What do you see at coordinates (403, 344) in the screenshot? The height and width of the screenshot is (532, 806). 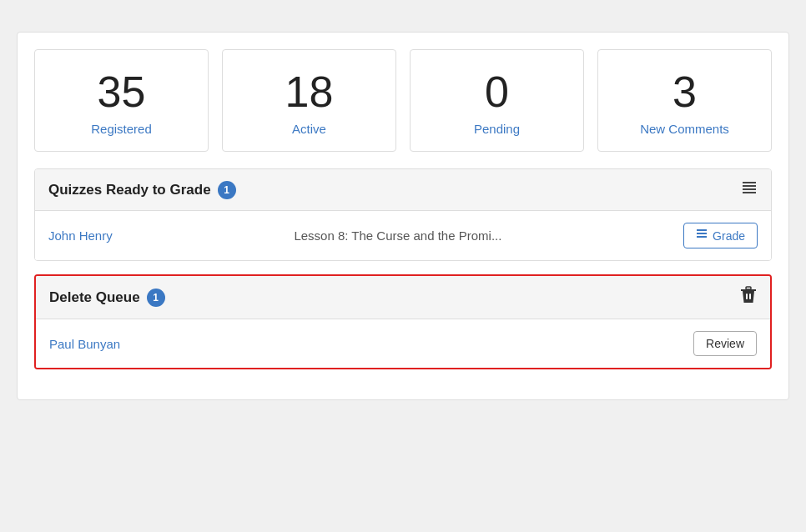 I see `section-row: Paul Bunyan Review` at bounding box center [403, 344].